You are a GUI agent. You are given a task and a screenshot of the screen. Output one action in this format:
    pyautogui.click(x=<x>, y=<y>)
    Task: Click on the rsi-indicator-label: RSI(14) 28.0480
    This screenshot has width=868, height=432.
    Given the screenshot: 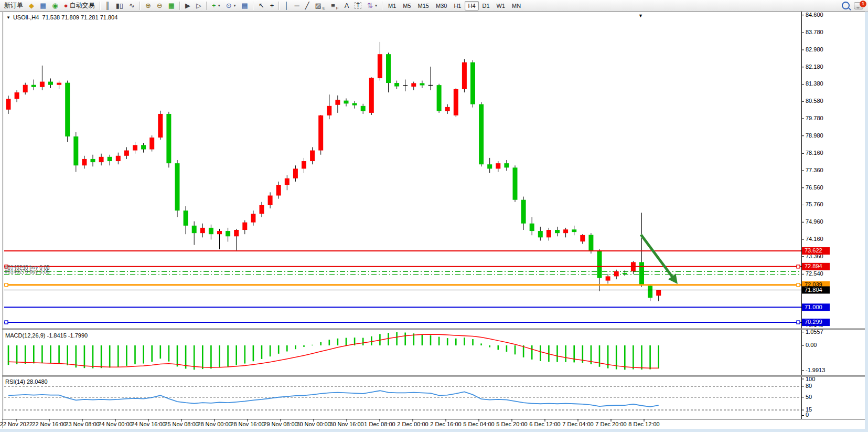 What is the action you would take?
    pyautogui.click(x=26, y=382)
    